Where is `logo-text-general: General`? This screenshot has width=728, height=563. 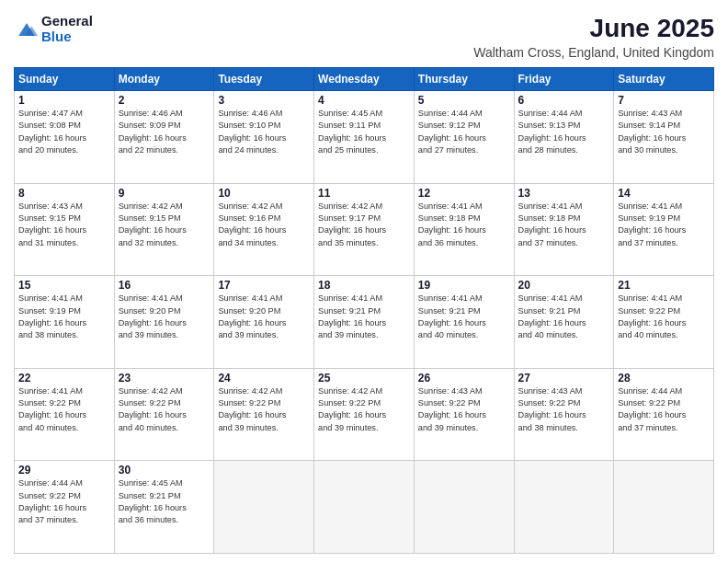 logo-text-general: General is located at coordinates (67, 22).